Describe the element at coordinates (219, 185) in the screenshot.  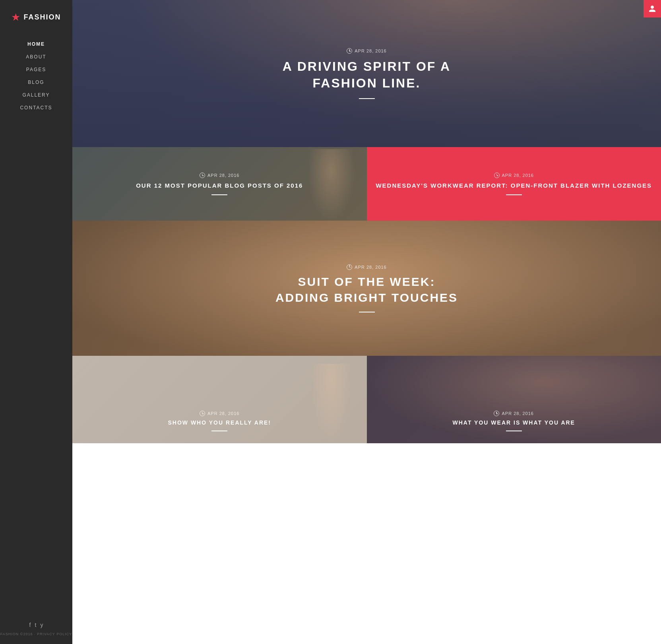
I see `card-blog-title: OUR 12 MOST POPULAR BLOG POSTS OF 2016` at that location.